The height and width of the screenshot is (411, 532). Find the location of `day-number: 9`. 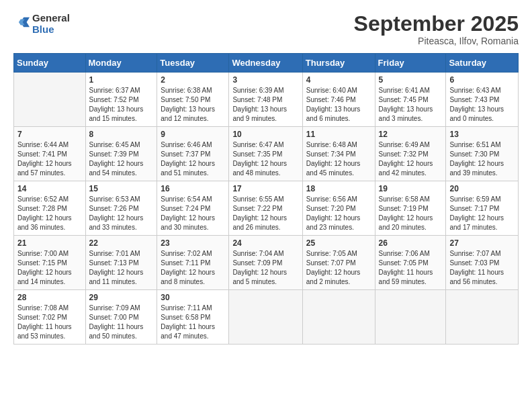

day-number: 9 is located at coordinates (193, 134).